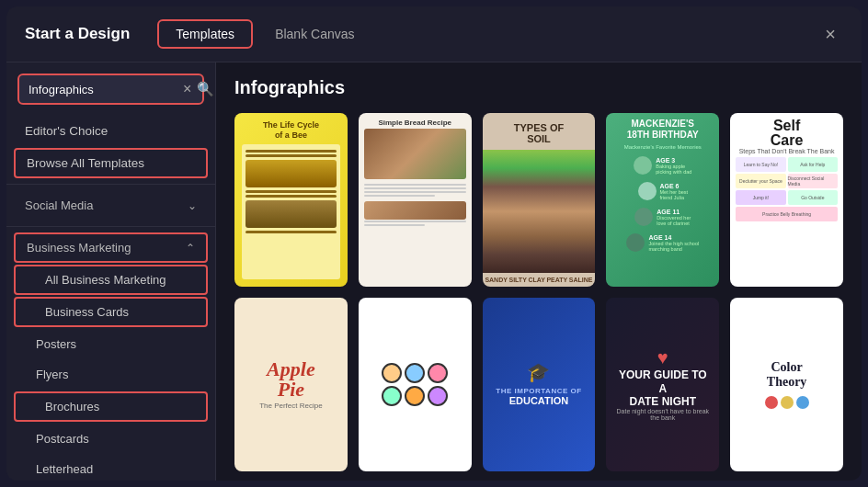 This screenshot has height=487, width=868. I want to click on selfcare-box-green: Ask for Help, so click(813, 164).